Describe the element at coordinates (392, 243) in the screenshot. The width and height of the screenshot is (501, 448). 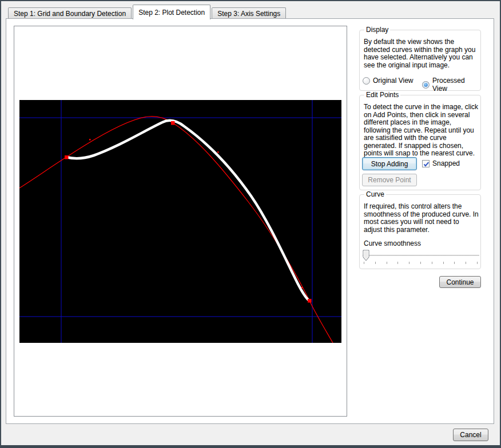
I see `curve-smoothness-label: Curve smoothness` at that location.